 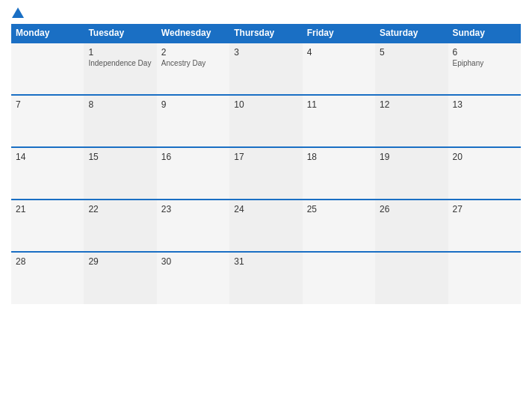 I want to click on day-number: 15, so click(x=120, y=157).